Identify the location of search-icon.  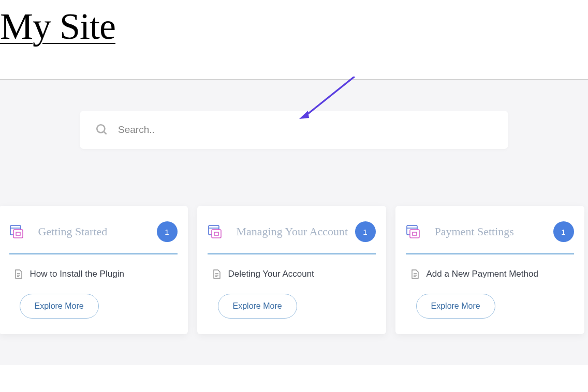
(102, 130).